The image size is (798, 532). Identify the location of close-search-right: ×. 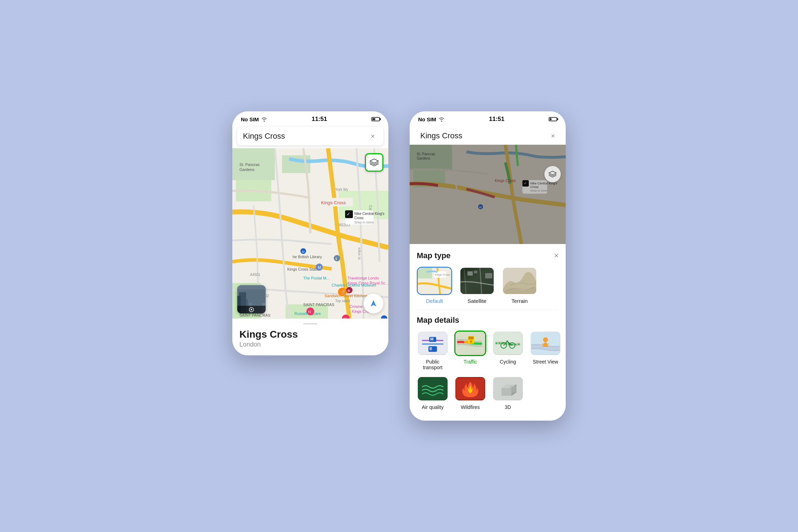
(553, 136).